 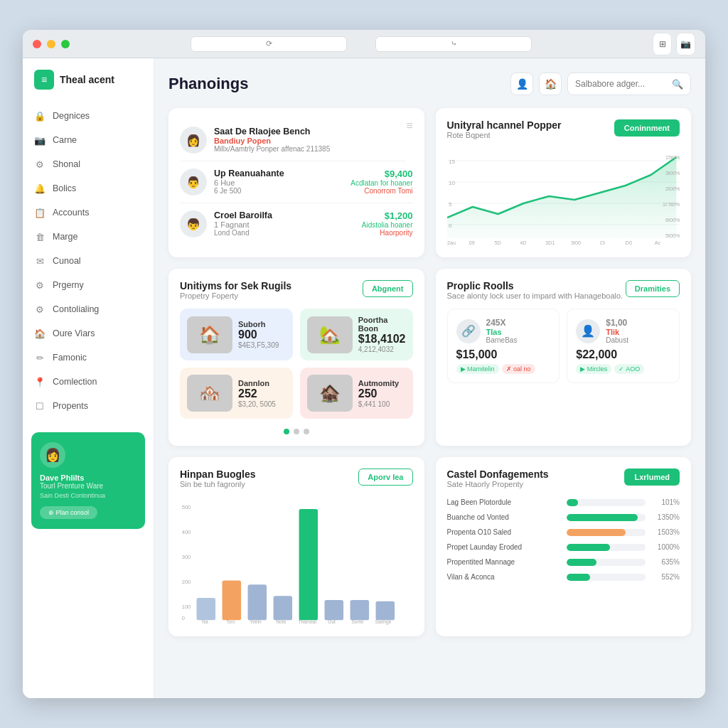 What do you see at coordinates (523, 243) in the screenshot?
I see `svg-text: 4D` at bounding box center [523, 243].